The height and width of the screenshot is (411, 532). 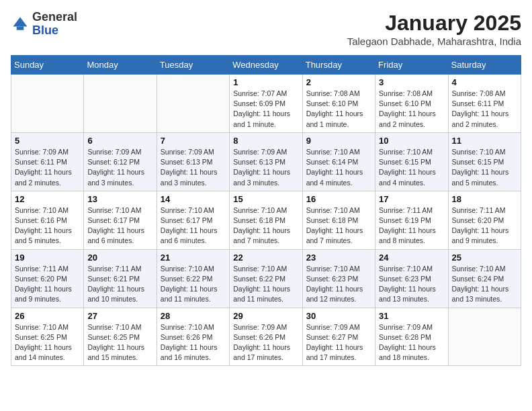 What do you see at coordinates (412, 65) in the screenshot?
I see `col-friday: Friday` at bounding box center [412, 65].